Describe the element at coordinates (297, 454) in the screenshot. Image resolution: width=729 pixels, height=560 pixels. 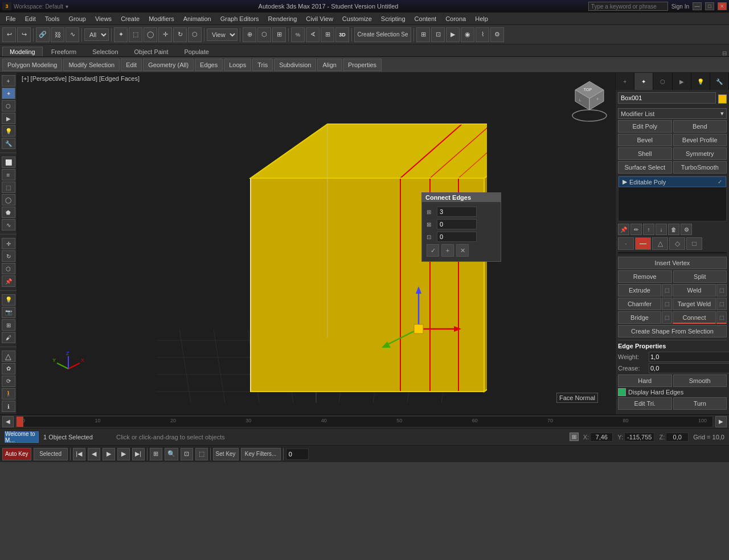
I see `frame-input` at that location.